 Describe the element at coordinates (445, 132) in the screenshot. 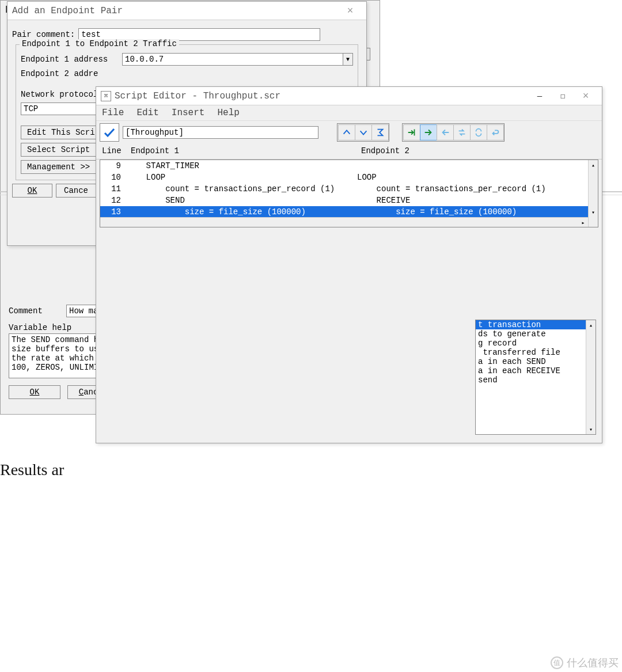

I see `step-back-button` at that location.